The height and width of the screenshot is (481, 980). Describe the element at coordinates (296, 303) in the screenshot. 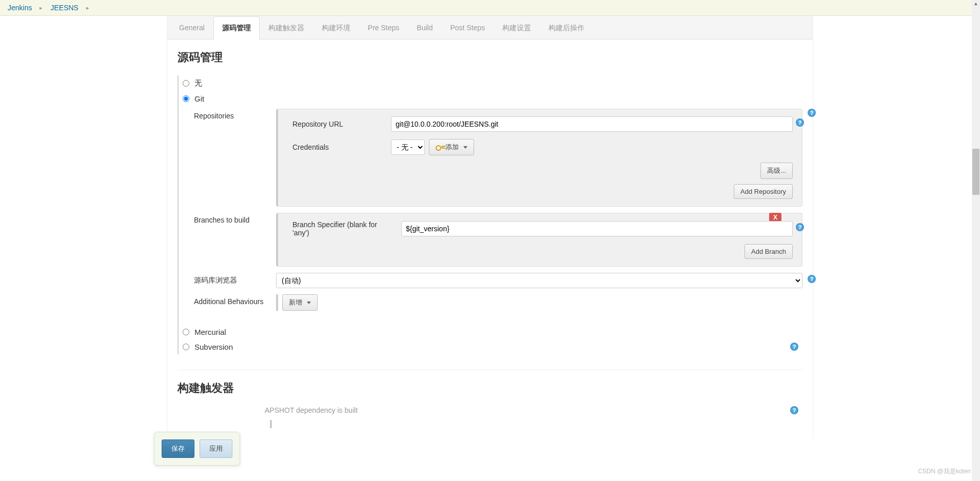

I see `add-behaviour-label: 新增` at that location.